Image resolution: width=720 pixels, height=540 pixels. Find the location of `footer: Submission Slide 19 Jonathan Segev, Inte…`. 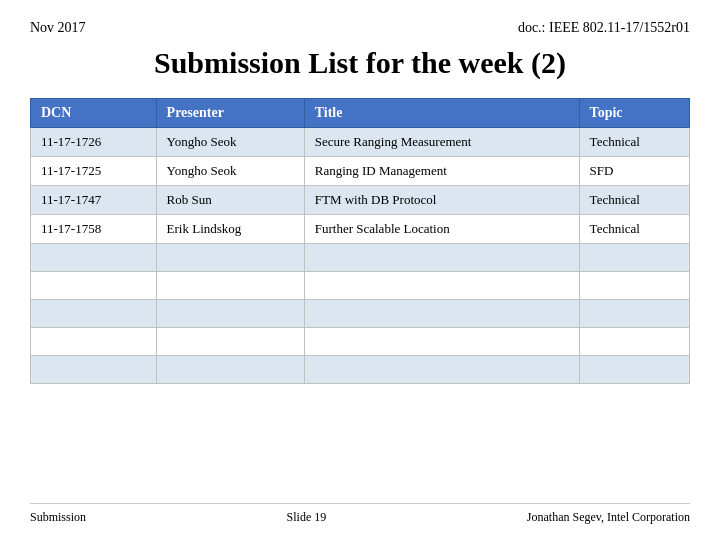

footer: Submission Slide 19 Jonathan Segev, Inte… is located at coordinates (360, 514).